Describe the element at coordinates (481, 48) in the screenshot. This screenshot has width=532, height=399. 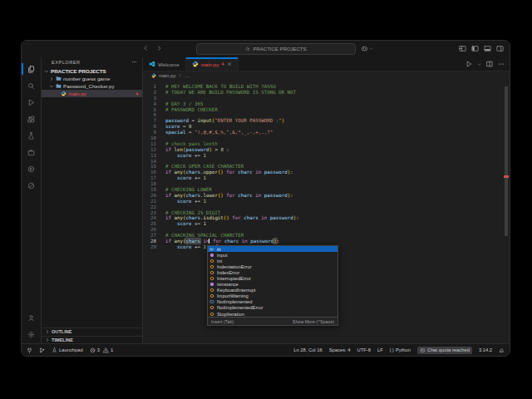
I see `layout-controls` at that location.